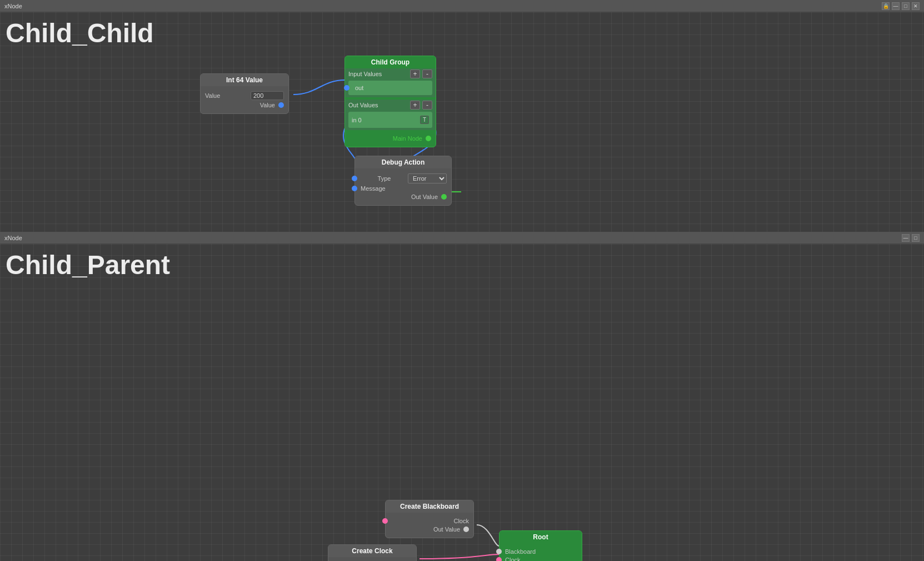  I want to click on top-debug-message-port, so click(354, 188).